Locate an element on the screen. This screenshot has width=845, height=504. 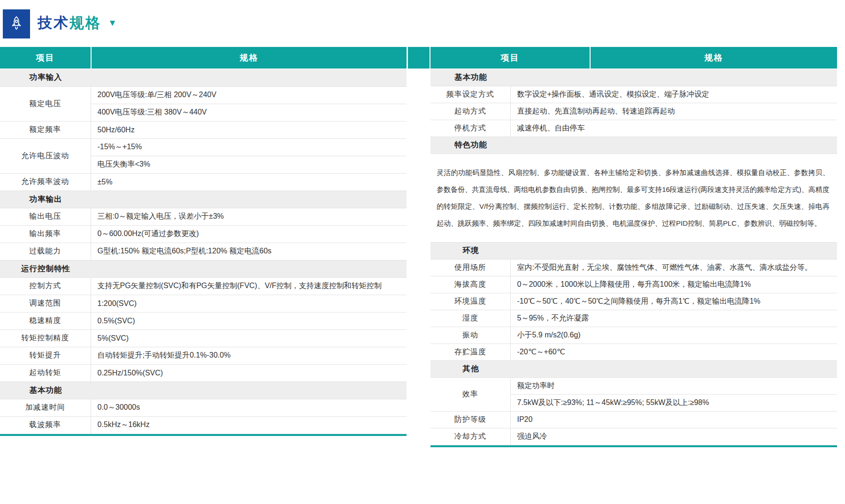
table-row: 起动方式直接起动、先直流制动再起动、转速追踪再起动 is located at coordinates (634, 111).